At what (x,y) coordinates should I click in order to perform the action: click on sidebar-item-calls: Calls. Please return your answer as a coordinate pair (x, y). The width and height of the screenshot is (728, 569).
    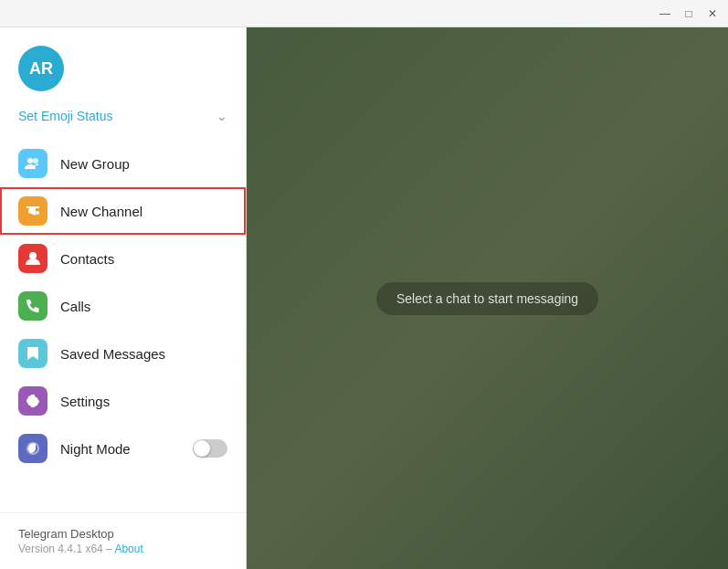
    Looking at the image, I should click on (122, 306).